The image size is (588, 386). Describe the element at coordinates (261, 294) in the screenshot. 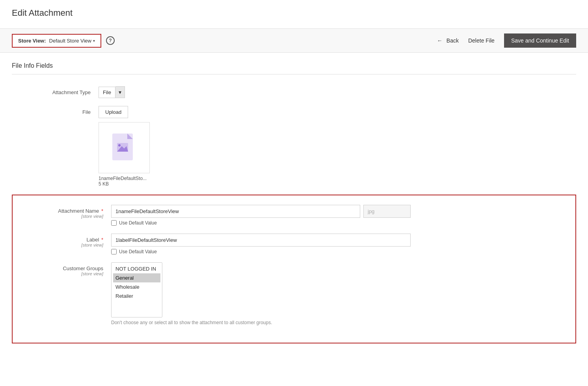

I see `customer-groups-control: NOT LOGGED INGeneralWholesaleRetailer Do…` at that location.